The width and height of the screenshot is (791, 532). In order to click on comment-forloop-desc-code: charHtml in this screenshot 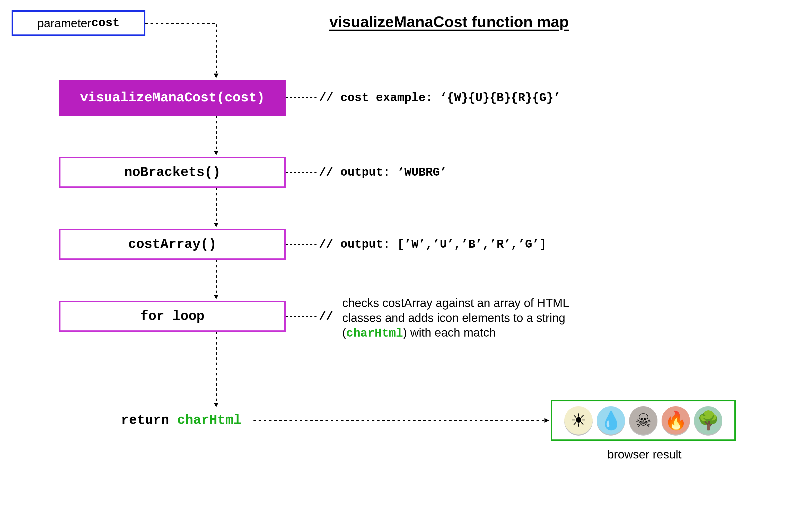, I will do `click(374, 334)`.